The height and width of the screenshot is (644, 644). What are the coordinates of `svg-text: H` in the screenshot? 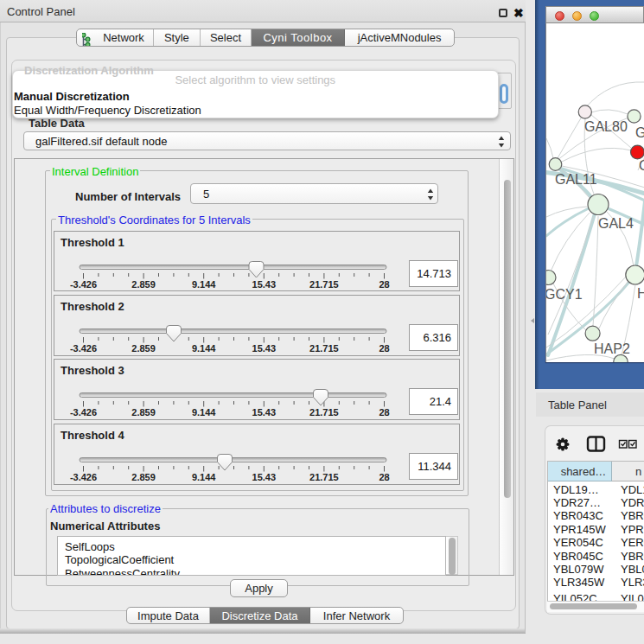 It's located at (641, 294).